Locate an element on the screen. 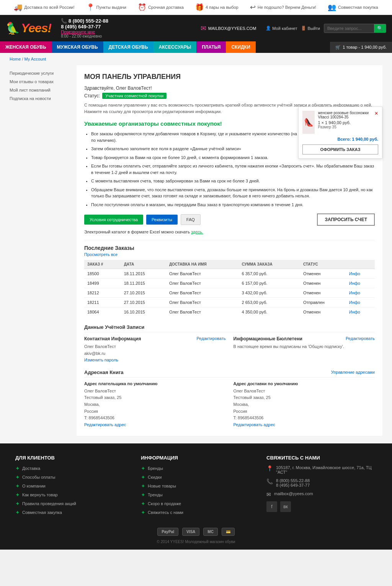 The width and height of the screenshot is (392, 586). order-sum: 2 653,00 руб. is located at coordinates (270, 303).